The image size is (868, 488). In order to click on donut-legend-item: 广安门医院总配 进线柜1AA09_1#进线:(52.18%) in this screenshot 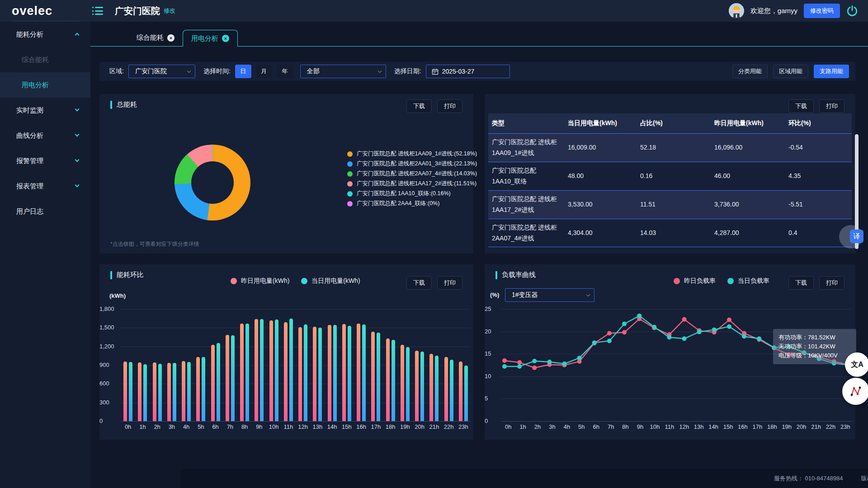, I will do `click(412, 154)`.